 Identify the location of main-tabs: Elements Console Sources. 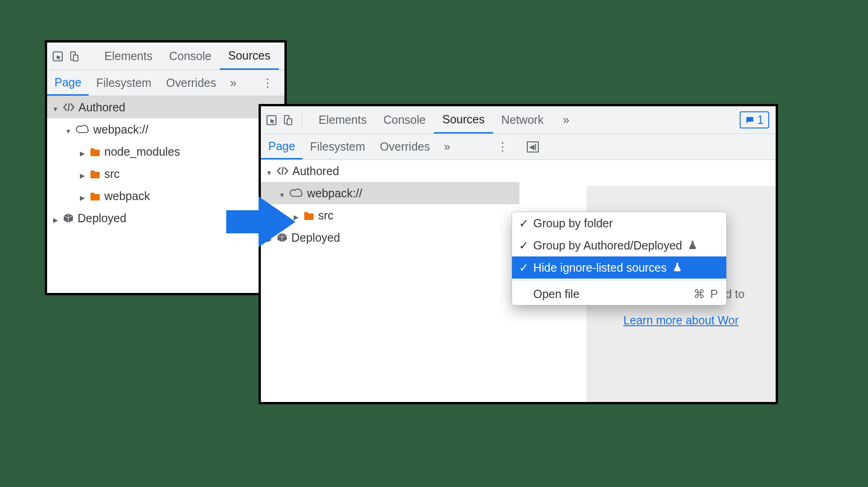
(187, 56).